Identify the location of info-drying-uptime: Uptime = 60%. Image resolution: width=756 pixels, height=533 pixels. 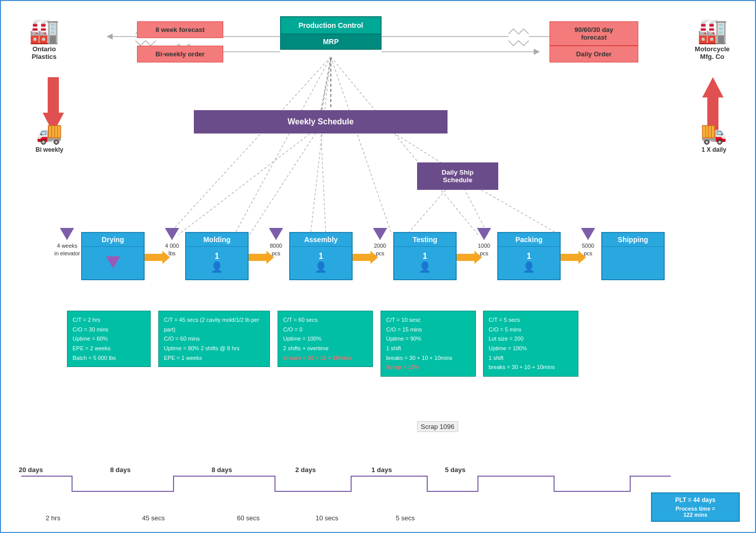
(109, 339).